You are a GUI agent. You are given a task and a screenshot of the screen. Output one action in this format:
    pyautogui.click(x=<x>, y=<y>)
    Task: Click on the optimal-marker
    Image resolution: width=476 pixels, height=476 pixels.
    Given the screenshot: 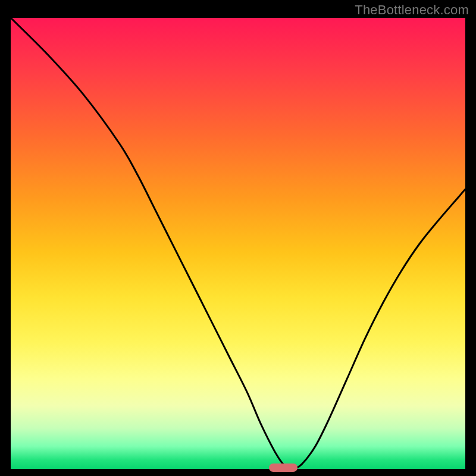 What is the action you would take?
    pyautogui.click(x=283, y=468)
    